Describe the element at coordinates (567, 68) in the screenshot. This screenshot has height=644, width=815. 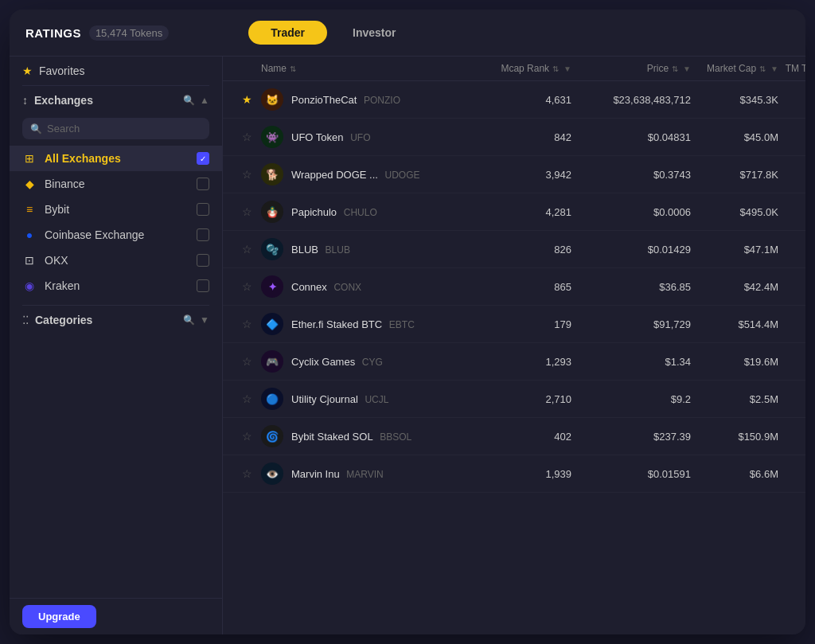
I see `mcap-filter-icon: ▼` at that location.